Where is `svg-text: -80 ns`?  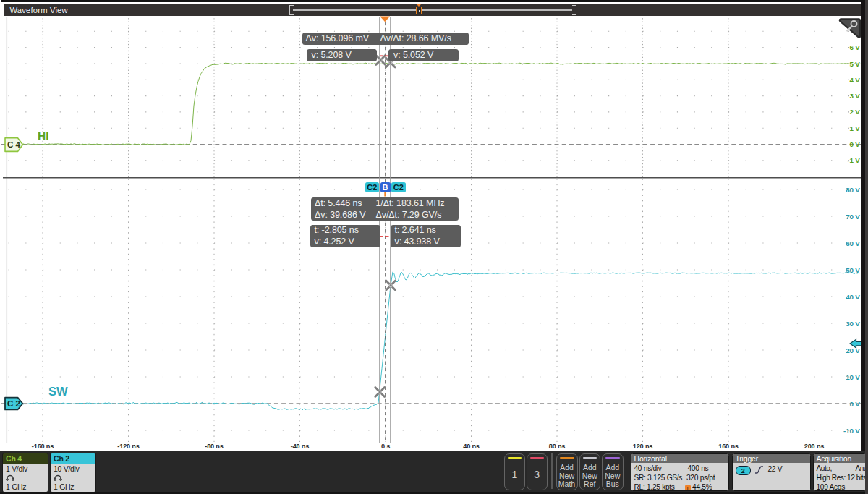
svg-text: -80 ns is located at coordinates (214, 446).